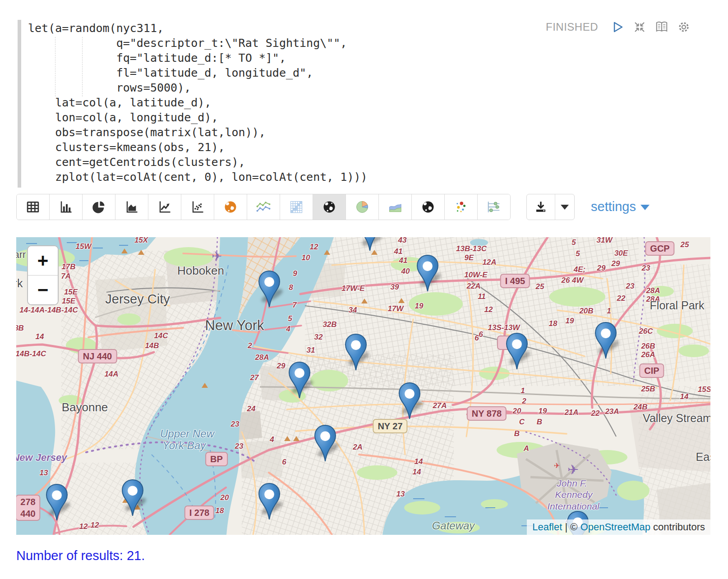 This screenshot has width=728, height=579. What do you see at coordinates (296, 207) in the screenshot?
I see `viz-grid-heatmap-button` at bounding box center [296, 207].